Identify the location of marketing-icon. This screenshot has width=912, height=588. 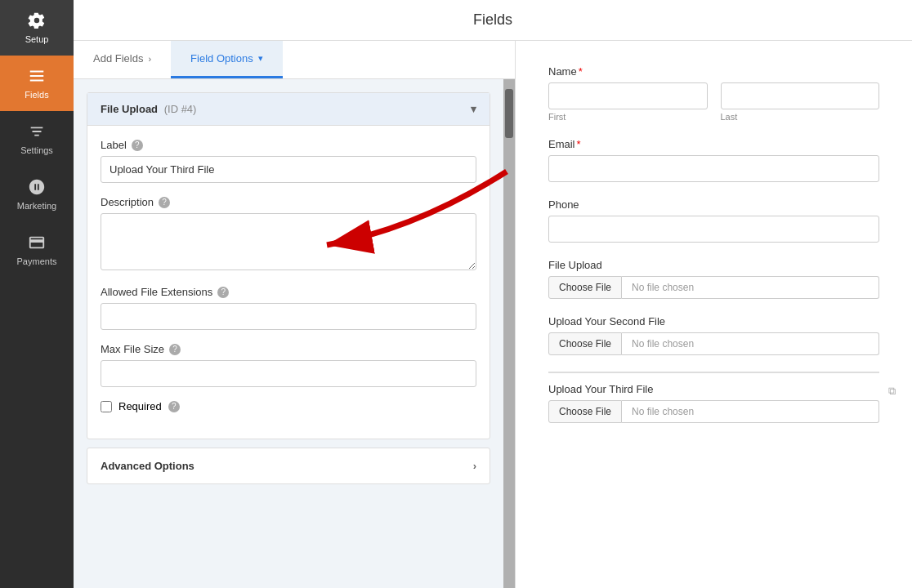
(37, 187).